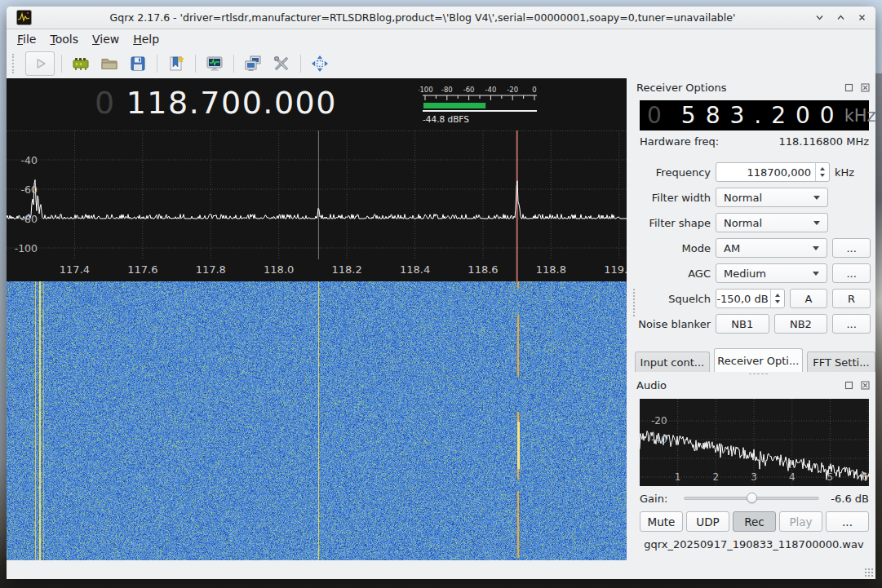 Image resolution: width=882 pixels, height=588 pixels. I want to click on squelch-spinbox: -150,0 dB, so click(751, 298).